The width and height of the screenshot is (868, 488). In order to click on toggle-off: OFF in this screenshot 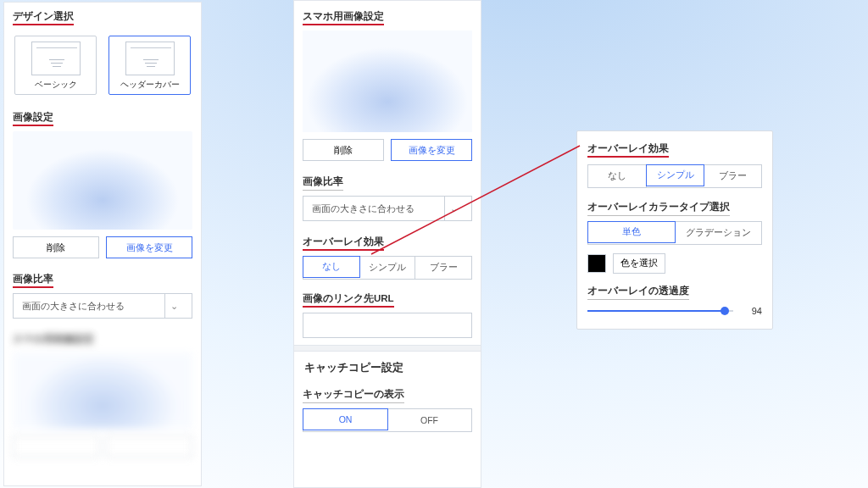, I will do `click(429, 420)`.